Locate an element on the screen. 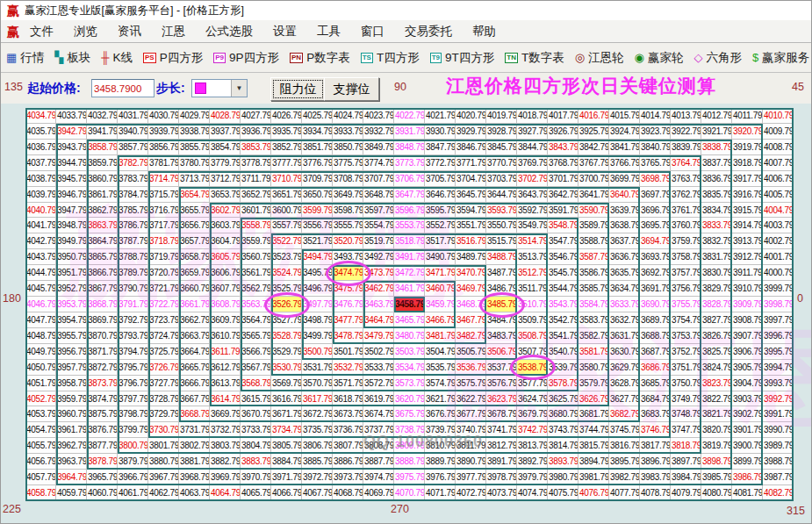  grid-cell: 3988.79 is located at coordinates (778, 462).